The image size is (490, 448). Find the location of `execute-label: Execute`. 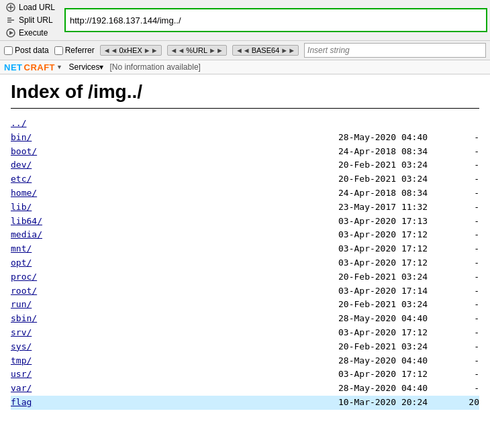

execute-label: Execute is located at coordinates (34, 33).